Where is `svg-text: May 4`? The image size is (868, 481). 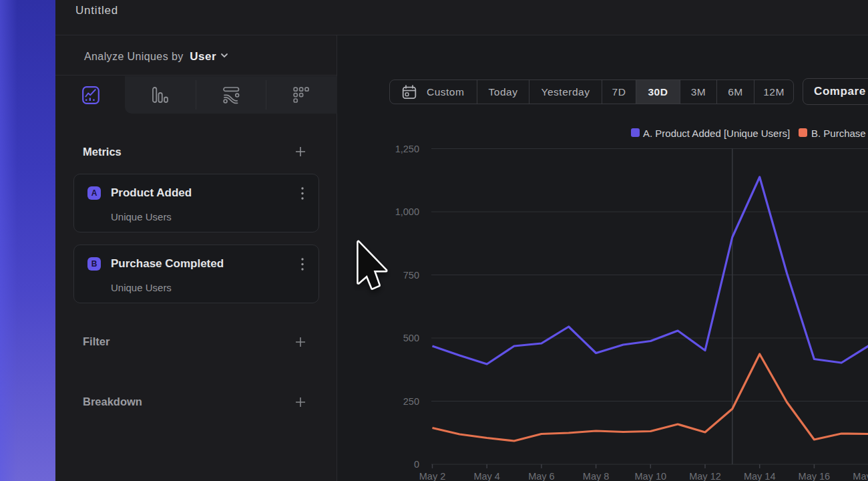 svg-text: May 4 is located at coordinates (487, 476).